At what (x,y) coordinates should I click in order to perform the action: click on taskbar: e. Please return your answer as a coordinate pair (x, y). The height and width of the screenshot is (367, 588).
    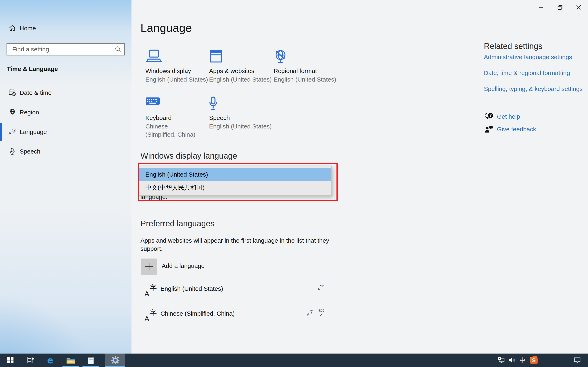
    Looking at the image, I should click on (294, 360).